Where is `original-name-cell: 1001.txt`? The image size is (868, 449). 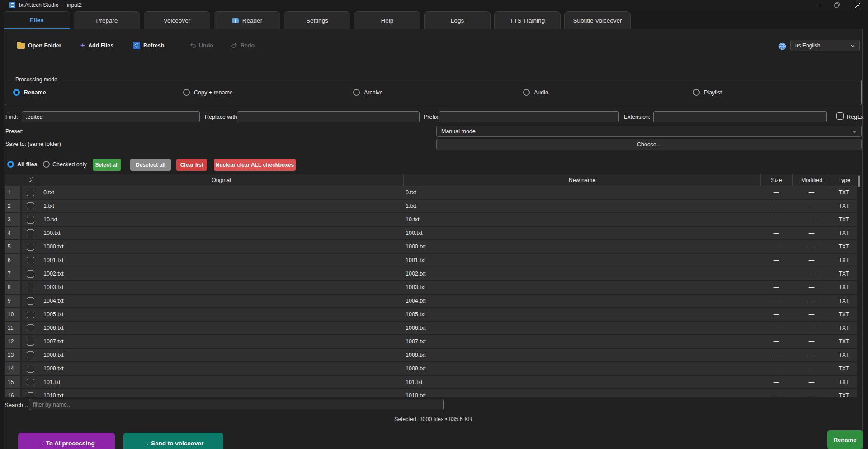
original-name-cell: 1001.txt is located at coordinates (221, 260).